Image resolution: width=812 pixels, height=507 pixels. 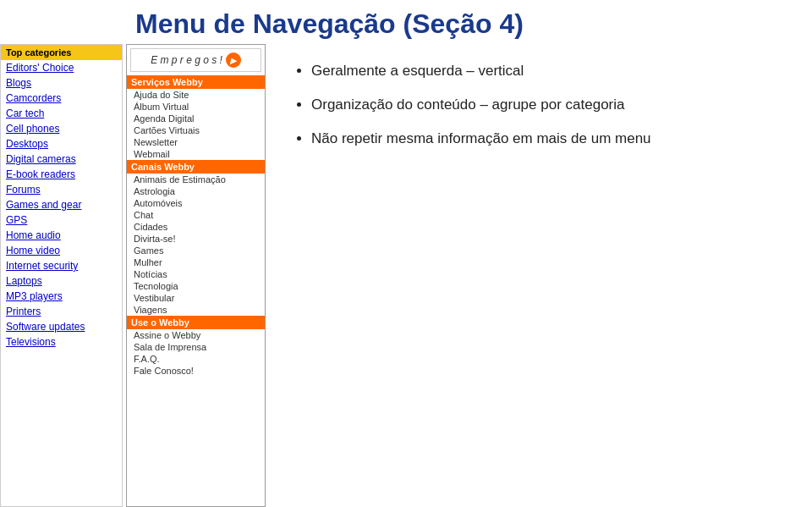 I want to click on webby-item-noticias: Notícias, so click(x=196, y=274).